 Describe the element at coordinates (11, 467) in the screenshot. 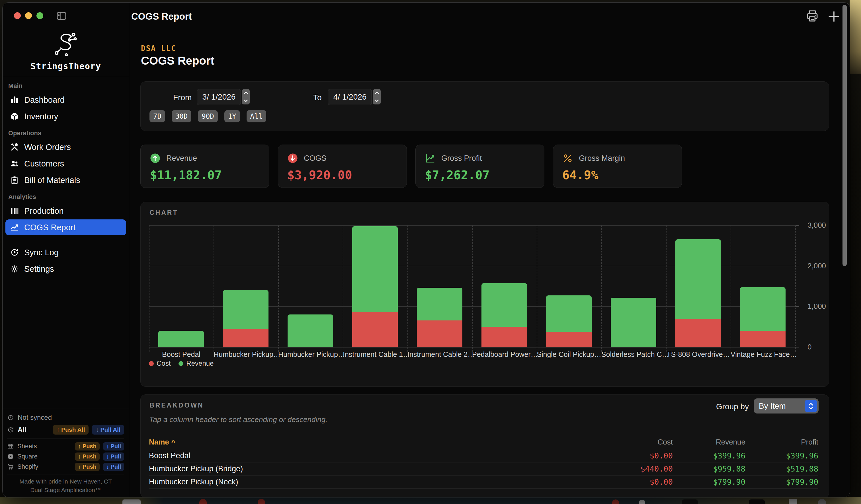

I see `cart-icon` at that location.